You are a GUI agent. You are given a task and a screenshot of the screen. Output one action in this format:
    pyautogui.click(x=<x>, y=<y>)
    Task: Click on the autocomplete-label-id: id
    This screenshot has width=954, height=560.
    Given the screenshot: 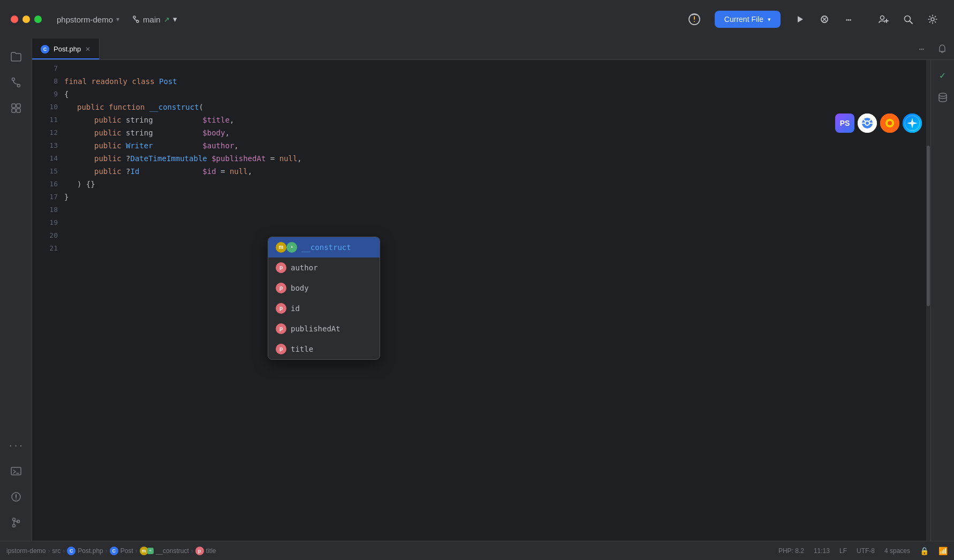 What is the action you would take?
    pyautogui.click(x=296, y=308)
    